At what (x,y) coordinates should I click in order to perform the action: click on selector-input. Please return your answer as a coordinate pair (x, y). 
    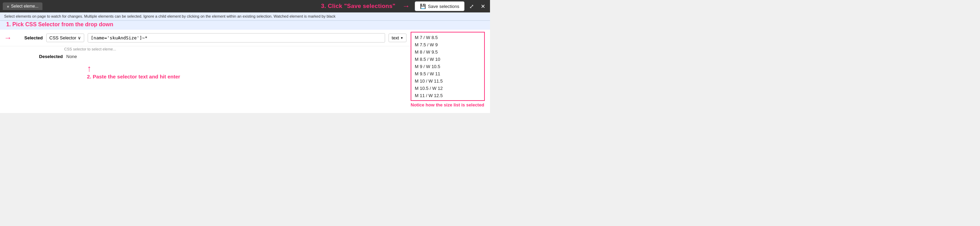
    Looking at the image, I should click on (236, 38).